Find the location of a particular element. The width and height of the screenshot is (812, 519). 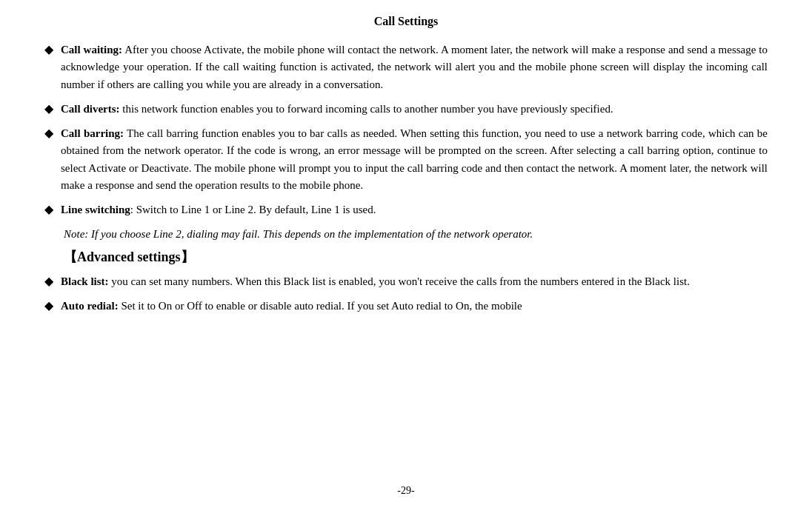

auto-redial-label: Auto redial: is located at coordinates (90, 306).